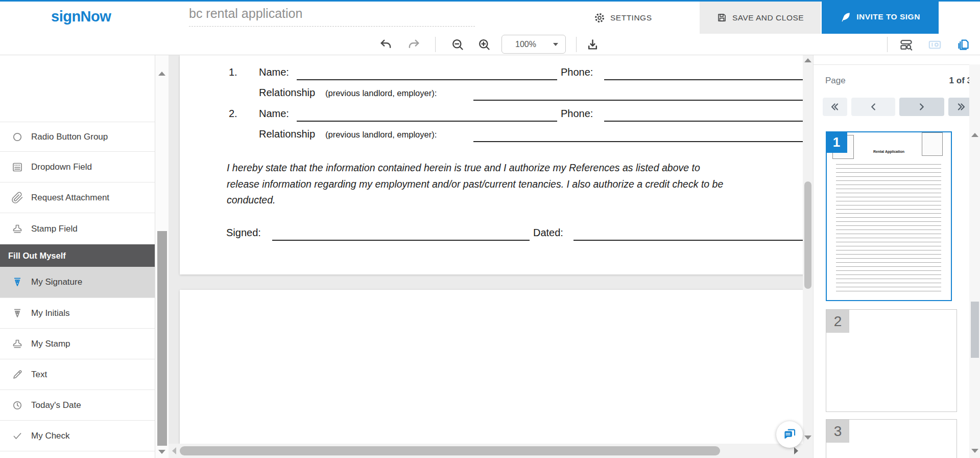  What do you see at coordinates (961, 107) in the screenshot?
I see `double-chevron-right-icon` at bounding box center [961, 107].